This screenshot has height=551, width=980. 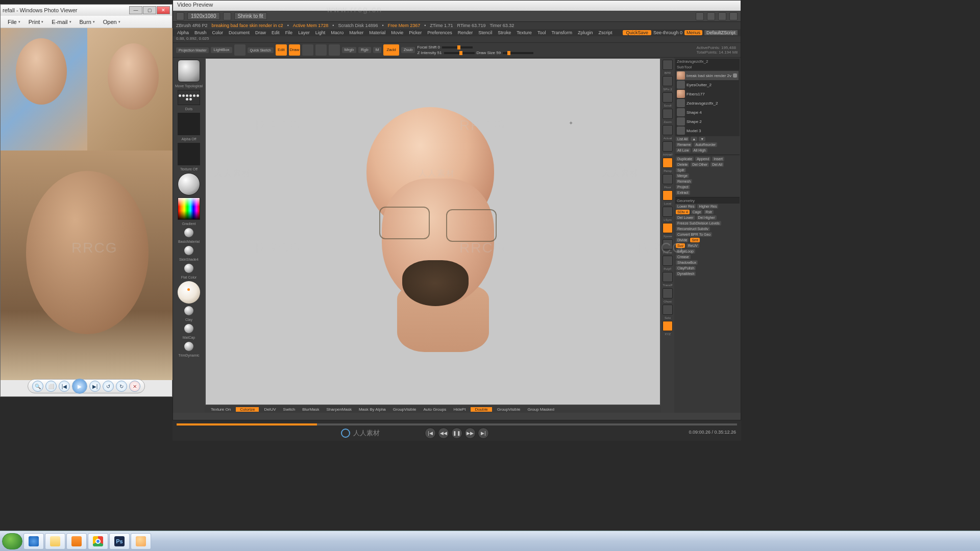 What do you see at coordinates (683, 257) in the screenshot?
I see `zb-crease: Crease` at bounding box center [683, 257].